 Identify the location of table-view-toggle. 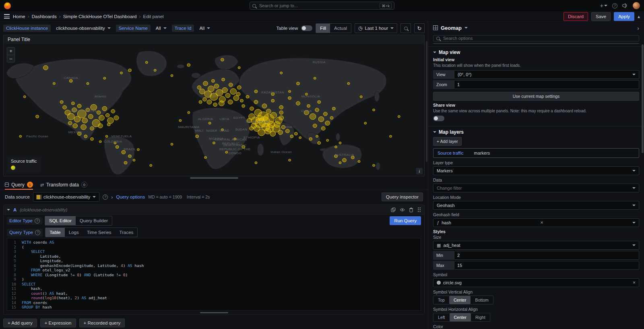
(307, 28).